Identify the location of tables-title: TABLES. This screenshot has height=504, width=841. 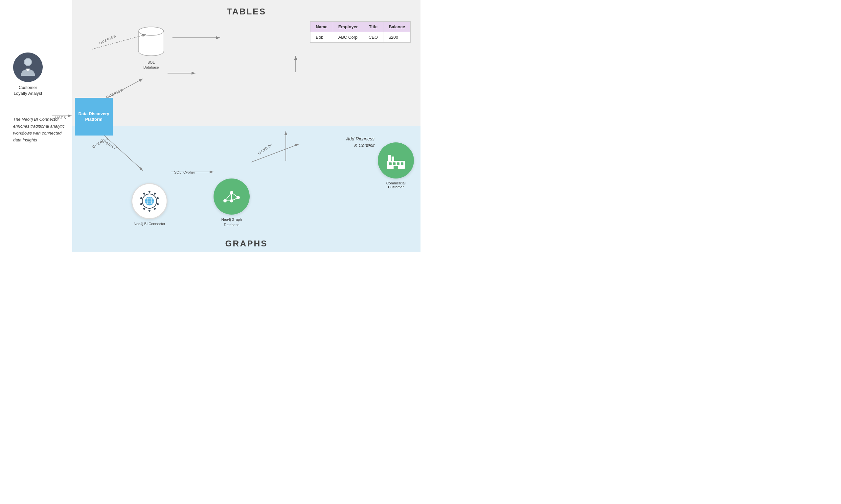
(246, 12).